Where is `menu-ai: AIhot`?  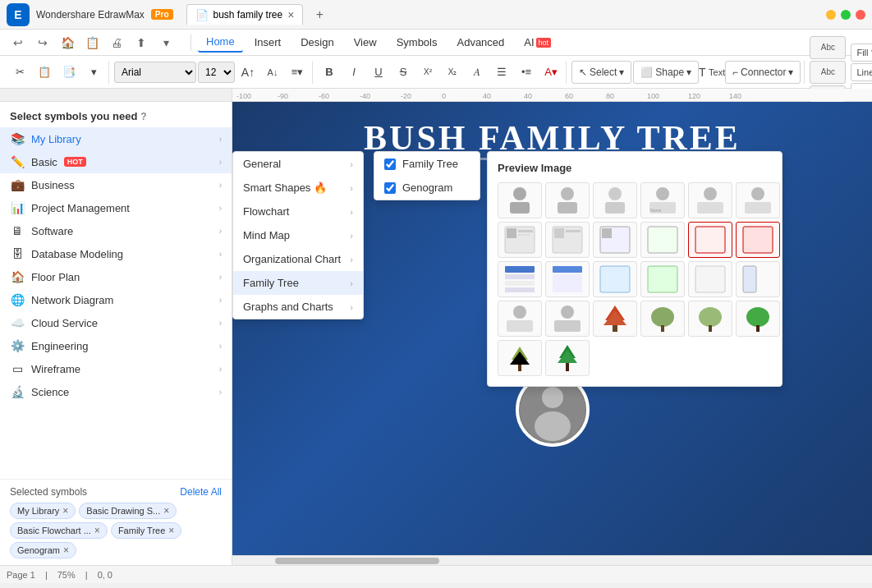
menu-ai: AIhot is located at coordinates (537, 43).